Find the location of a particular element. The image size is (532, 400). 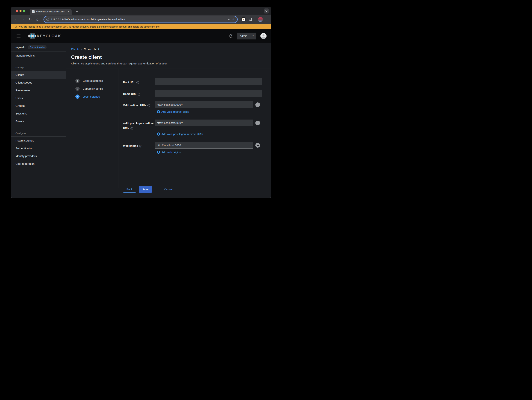

browser-menu-icon is located at coordinates (267, 19).